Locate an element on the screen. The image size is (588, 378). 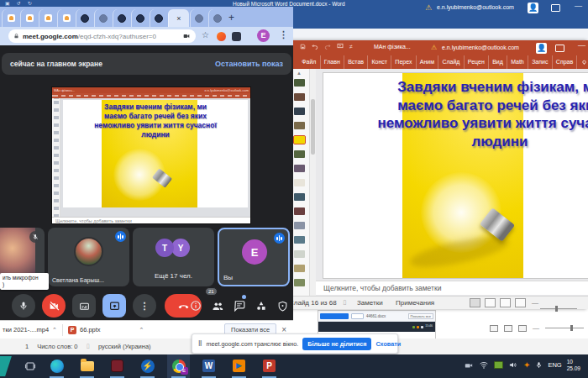
participant-tile: Светлана Барыш... is located at coordinates (89, 257).